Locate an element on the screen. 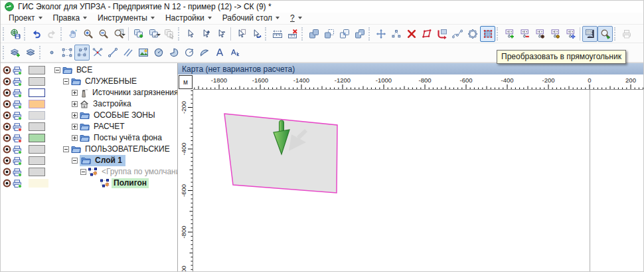 The width and height of the screenshot is (644, 272). draw-polygon-button is located at coordinates (82, 53).